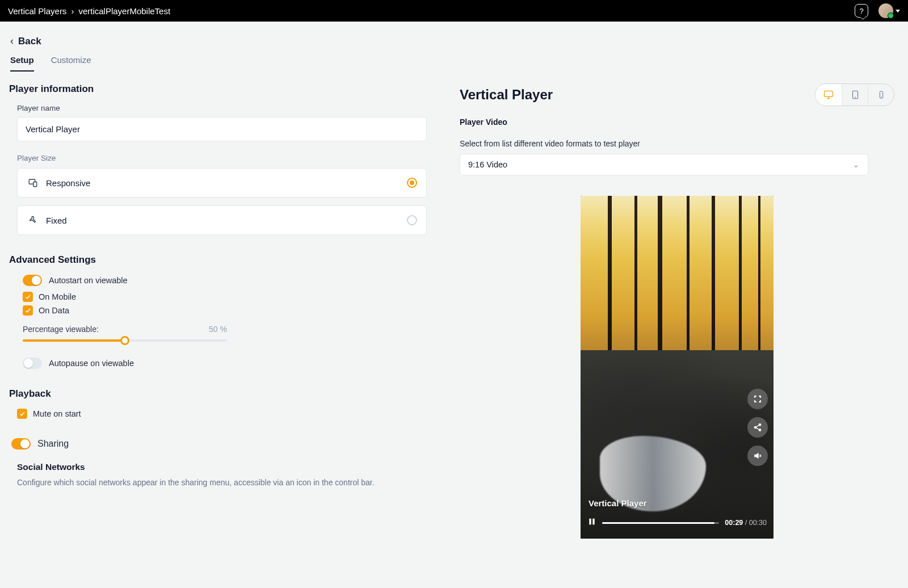 The image size is (908, 588). Describe the element at coordinates (677, 367) in the screenshot. I see `video-frame` at that location.